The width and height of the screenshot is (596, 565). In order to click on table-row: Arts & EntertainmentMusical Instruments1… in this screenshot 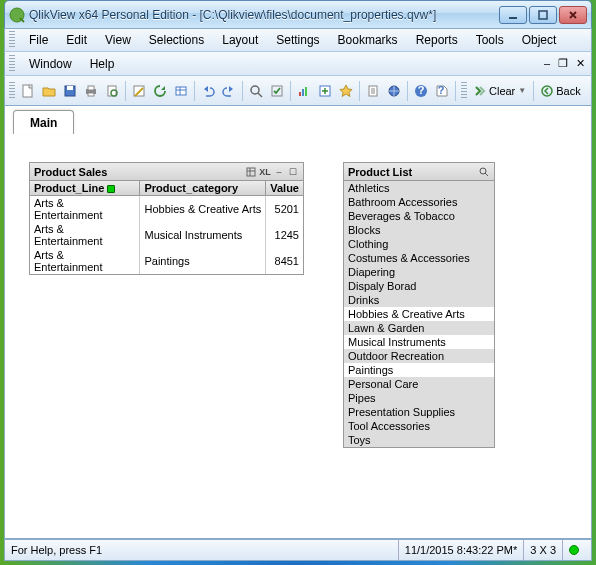, I will do `click(166, 235)`.